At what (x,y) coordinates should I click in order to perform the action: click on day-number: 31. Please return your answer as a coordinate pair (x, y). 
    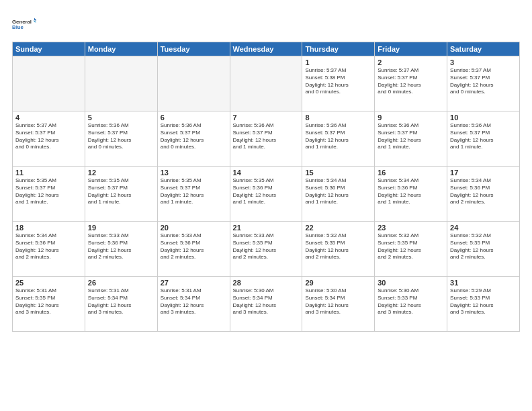
    Looking at the image, I should click on (484, 283).